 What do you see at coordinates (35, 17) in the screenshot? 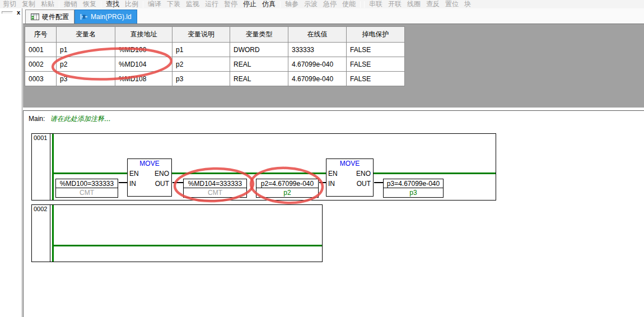
I see `hardware-config-icon` at bounding box center [35, 17].